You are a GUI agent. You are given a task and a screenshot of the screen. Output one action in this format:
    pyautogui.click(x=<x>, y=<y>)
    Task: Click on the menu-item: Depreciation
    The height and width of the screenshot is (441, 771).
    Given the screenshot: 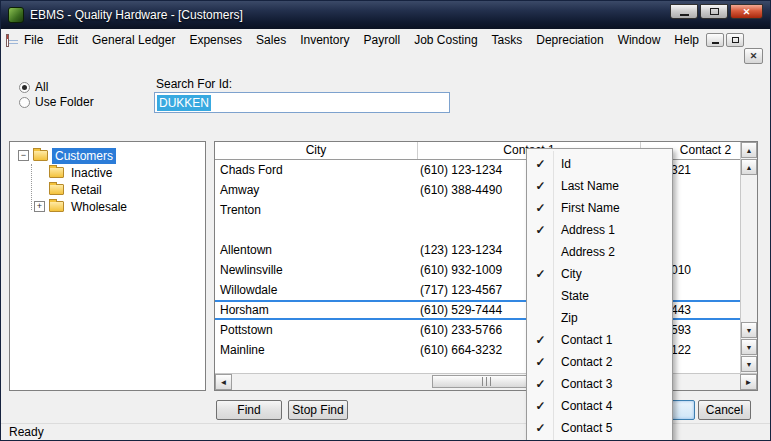 What is the action you would take?
    pyautogui.click(x=570, y=40)
    